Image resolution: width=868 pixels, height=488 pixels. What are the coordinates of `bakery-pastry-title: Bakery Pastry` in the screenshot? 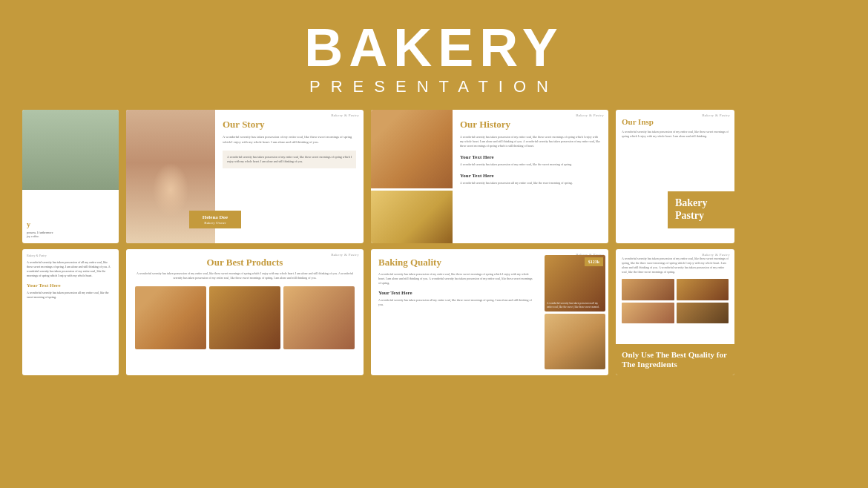 It's located at (701, 210).